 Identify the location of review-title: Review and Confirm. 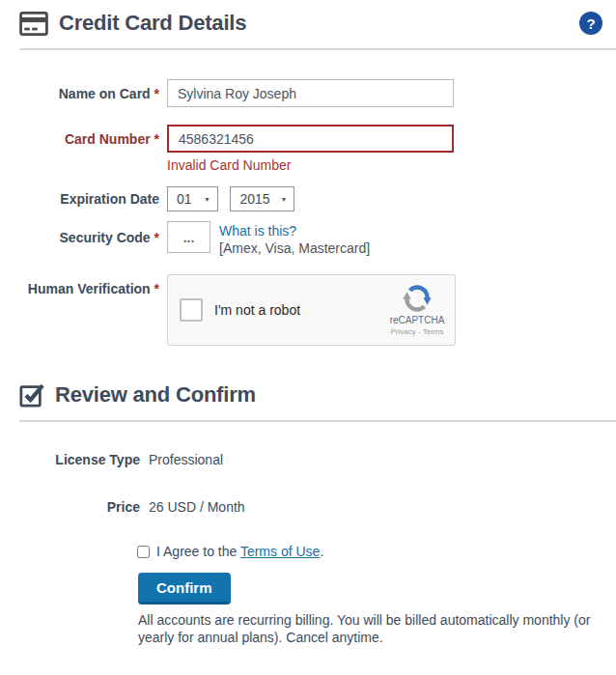
(155, 395).